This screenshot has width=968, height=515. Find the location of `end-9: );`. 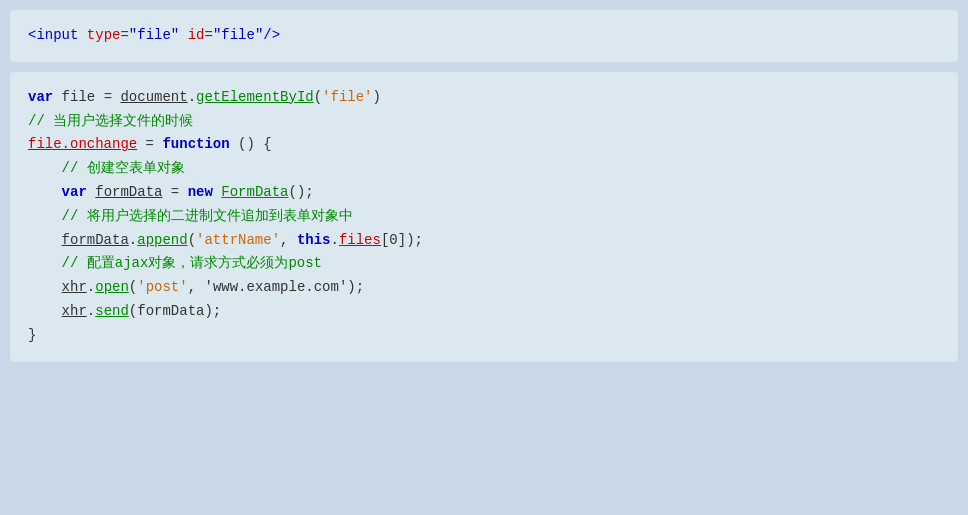

end-9: ); is located at coordinates (356, 287).